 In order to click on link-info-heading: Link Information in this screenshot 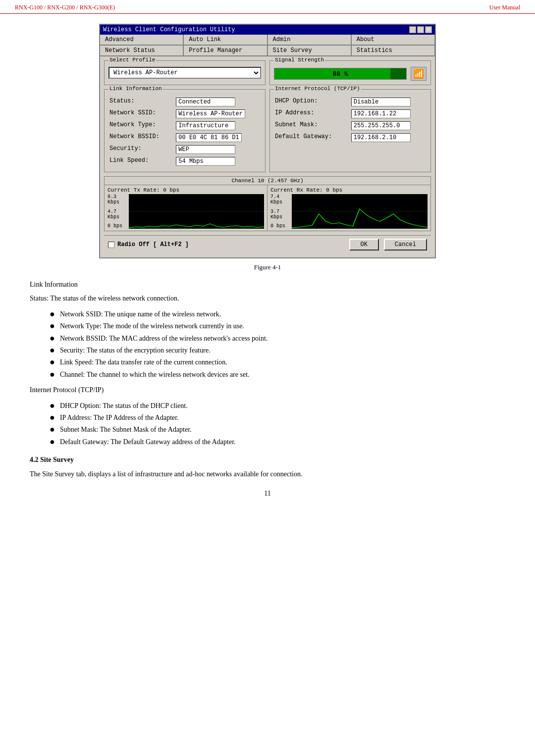, I will do `click(268, 285)`.